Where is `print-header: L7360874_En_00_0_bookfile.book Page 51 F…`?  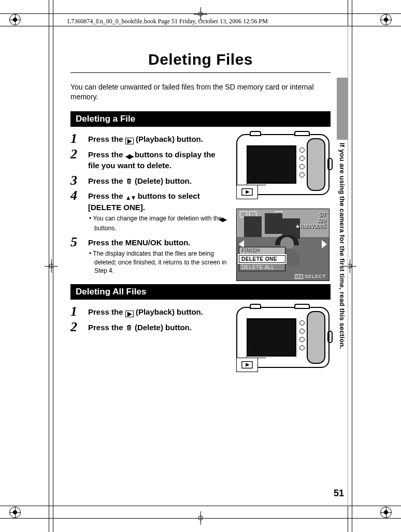
print-header: L7360874_En_00_0_bookfile.book Page 51 F… is located at coordinates (168, 22).